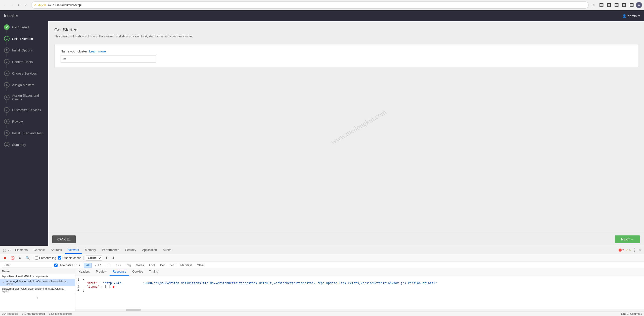 The image size is (644, 316). I want to click on hide-data-urls-check, so click(56, 265).